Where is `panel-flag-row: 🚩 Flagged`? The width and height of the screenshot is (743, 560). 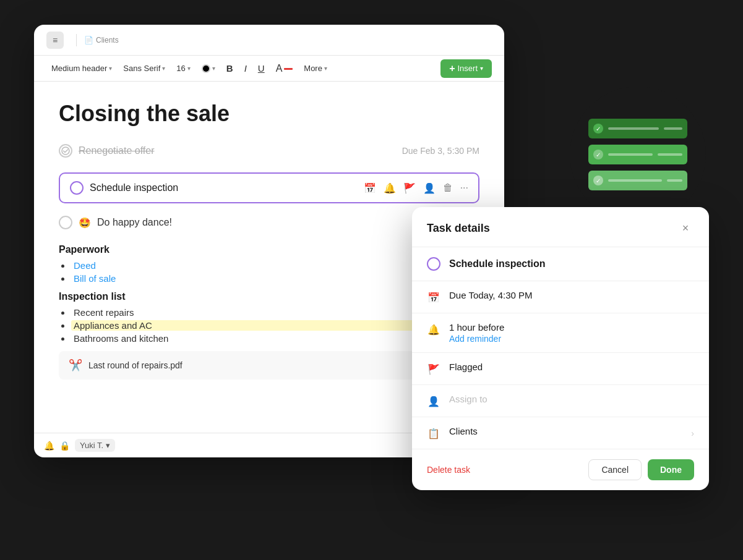 panel-flag-row: 🚩 Flagged is located at coordinates (560, 369).